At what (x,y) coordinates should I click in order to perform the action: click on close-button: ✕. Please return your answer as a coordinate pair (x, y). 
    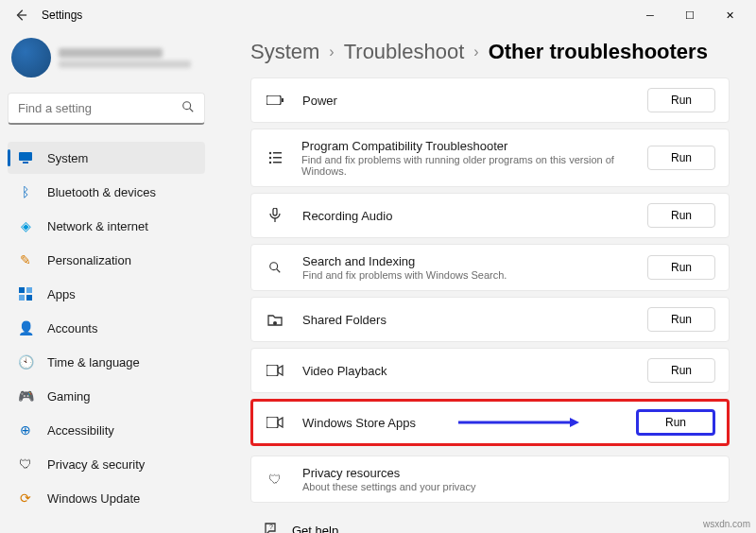
    Looking at the image, I should click on (730, 15).